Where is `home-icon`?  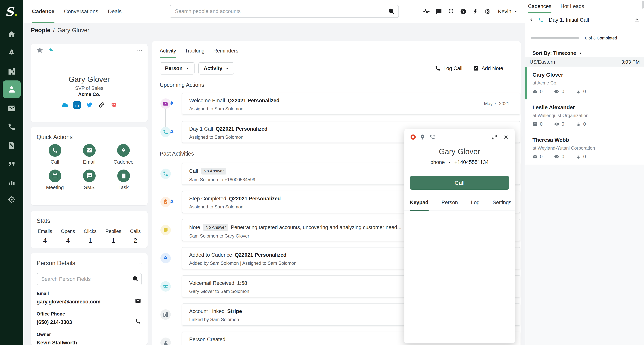 home-icon is located at coordinates (12, 34).